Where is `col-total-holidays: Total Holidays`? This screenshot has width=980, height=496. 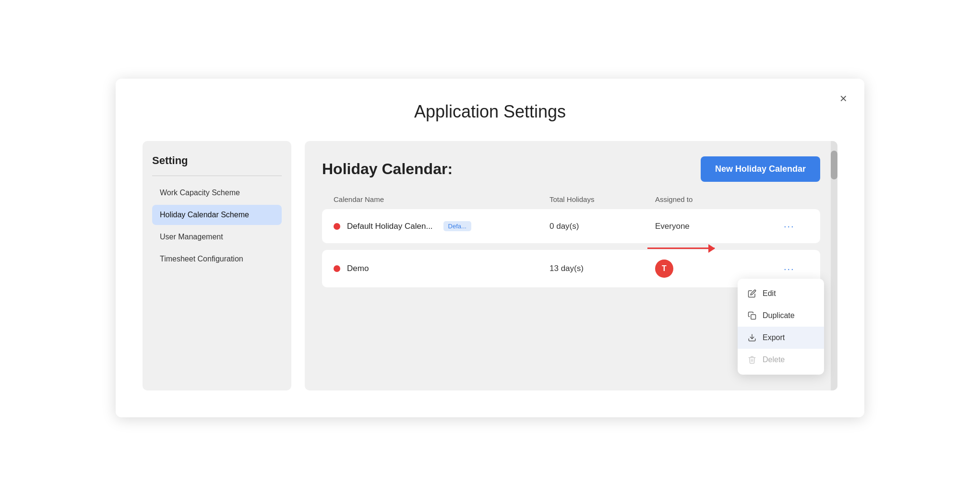
col-total-holidays: Total Holidays is located at coordinates (602, 200).